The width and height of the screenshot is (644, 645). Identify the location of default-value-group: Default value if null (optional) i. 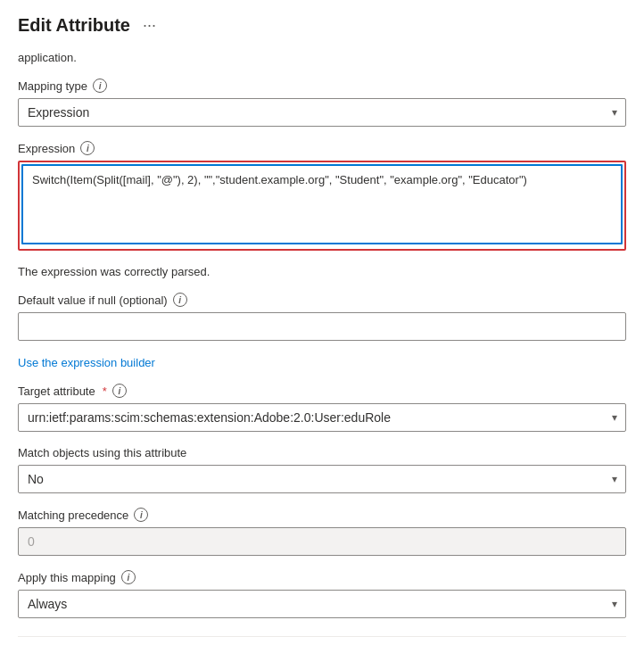
(322, 317).